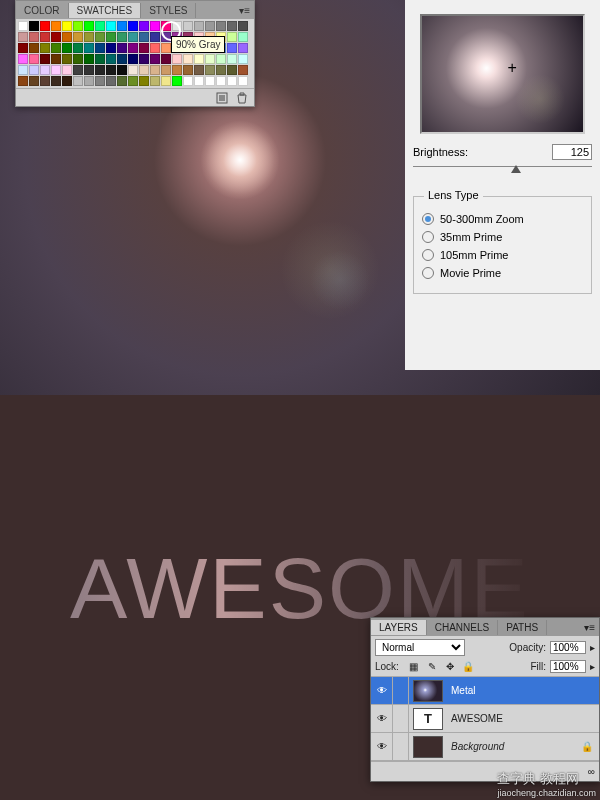  Describe the element at coordinates (568, 648) in the screenshot. I see `opacity-input` at that location.